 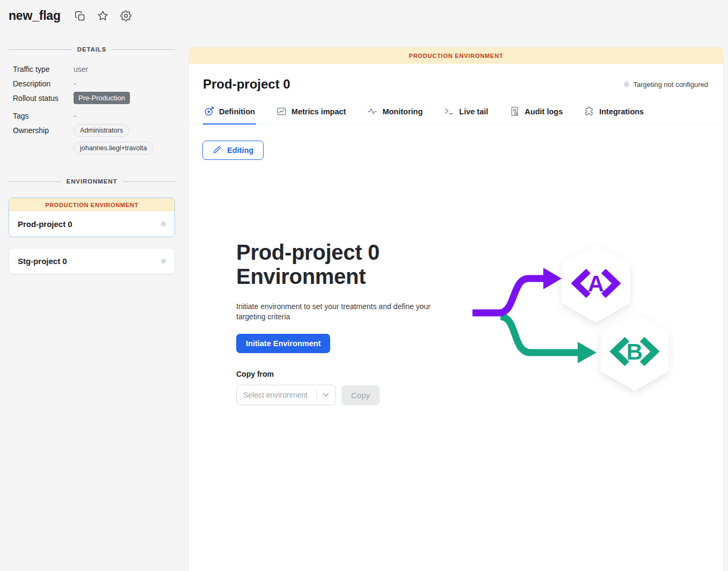 What do you see at coordinates (80, 16) in the screenshot?
I see `copy-icon` at bounding box center [80, 16].